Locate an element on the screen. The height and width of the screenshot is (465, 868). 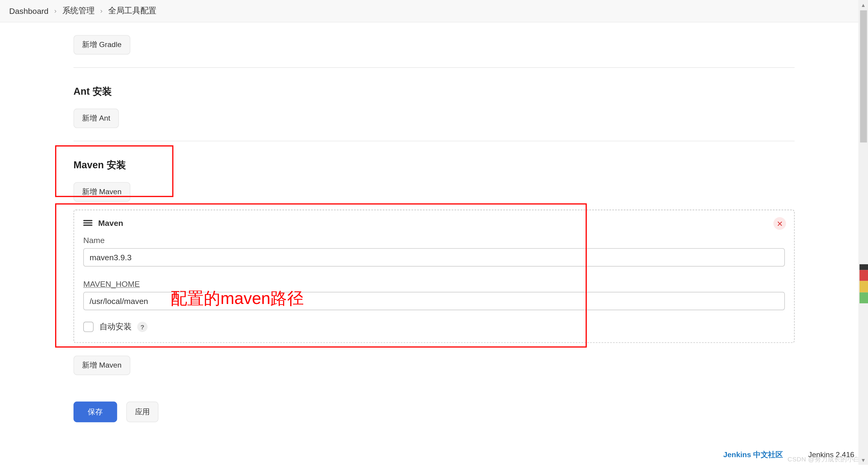
apply-button: 应用 is located at coordinates (142, 412).